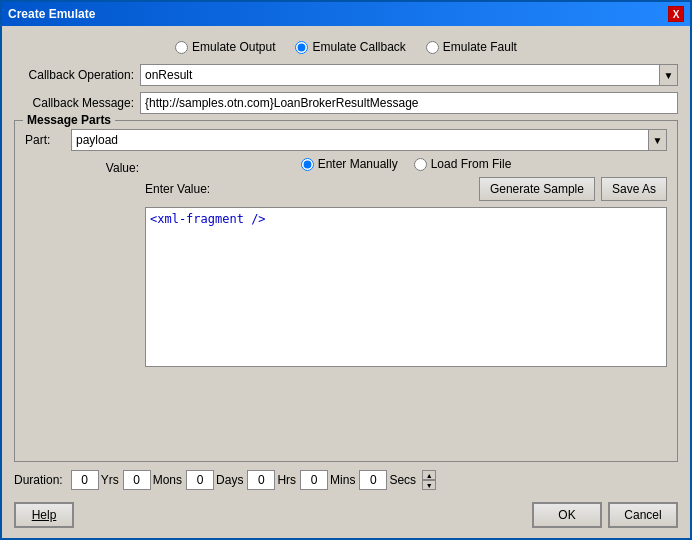  Describe the element at coordinates (152, 480) in the screenshot. I see `duration-mons-field: Mons` at that location.